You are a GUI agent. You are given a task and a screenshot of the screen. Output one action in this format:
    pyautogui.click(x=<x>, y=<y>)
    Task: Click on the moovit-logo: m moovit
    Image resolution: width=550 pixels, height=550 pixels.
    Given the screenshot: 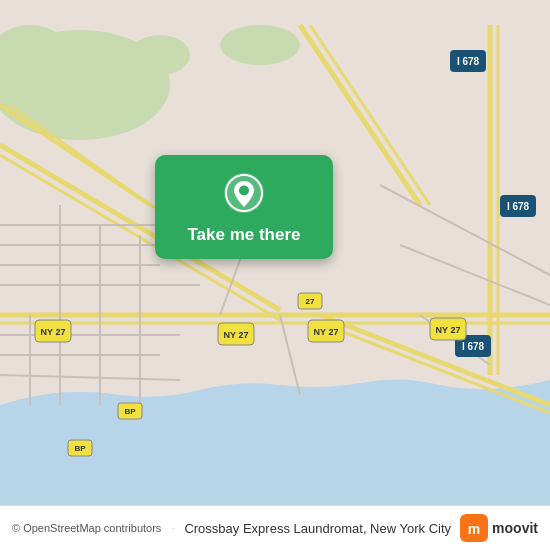 What is the action you would take?
    pyautogui.click(x=499, y=528)
    